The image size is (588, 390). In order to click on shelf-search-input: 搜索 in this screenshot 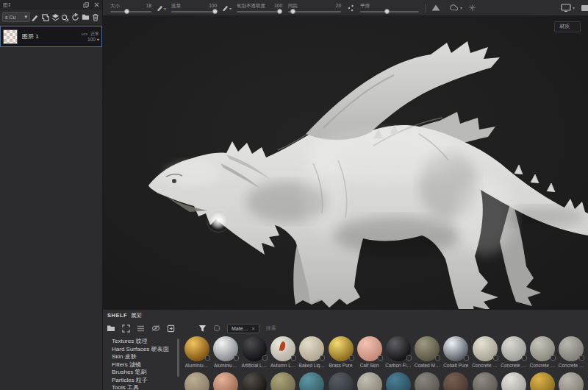, I will do `click(271, 328)`.